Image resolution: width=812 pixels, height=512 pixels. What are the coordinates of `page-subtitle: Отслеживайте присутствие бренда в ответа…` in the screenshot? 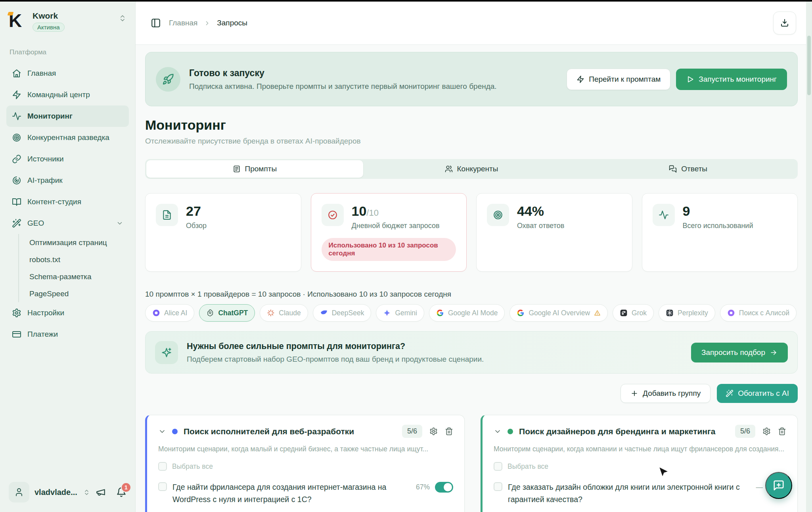 It's located at (471, 141).